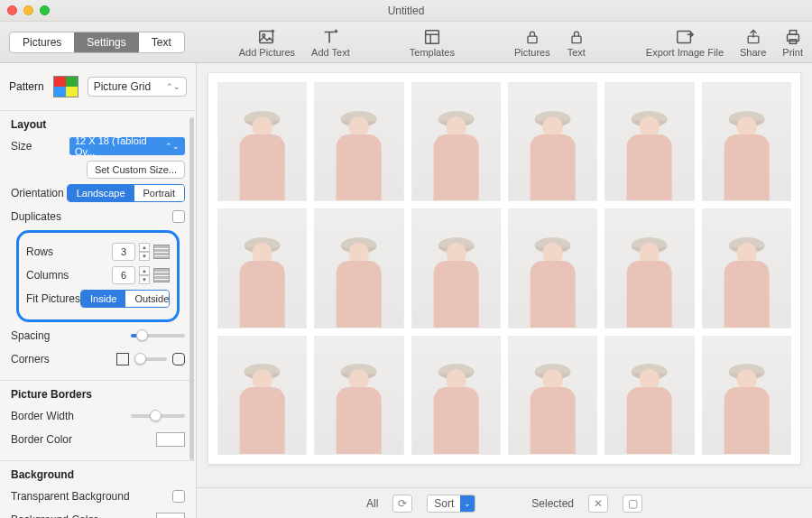  What do you see at coordinates (179, 359) in the screenshot?
I see `corners-round-icon` at bounding box center [179, 359].